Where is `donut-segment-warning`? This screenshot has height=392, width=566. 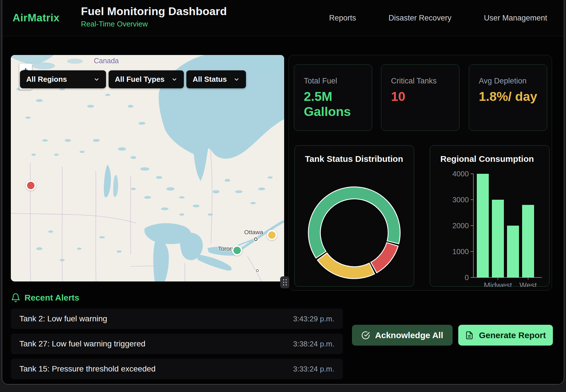
donut-segment-warning is located at coordinates (346, 266).